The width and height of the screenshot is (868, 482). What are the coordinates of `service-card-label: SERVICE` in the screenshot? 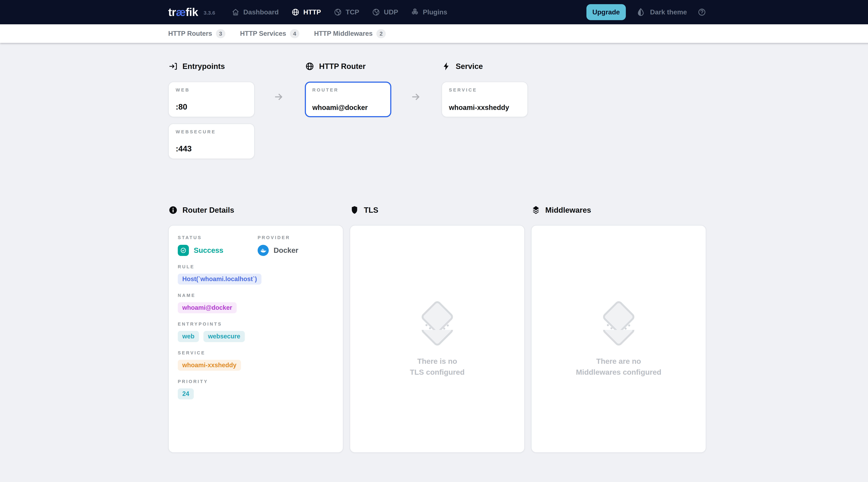 It's located at (485, 90).